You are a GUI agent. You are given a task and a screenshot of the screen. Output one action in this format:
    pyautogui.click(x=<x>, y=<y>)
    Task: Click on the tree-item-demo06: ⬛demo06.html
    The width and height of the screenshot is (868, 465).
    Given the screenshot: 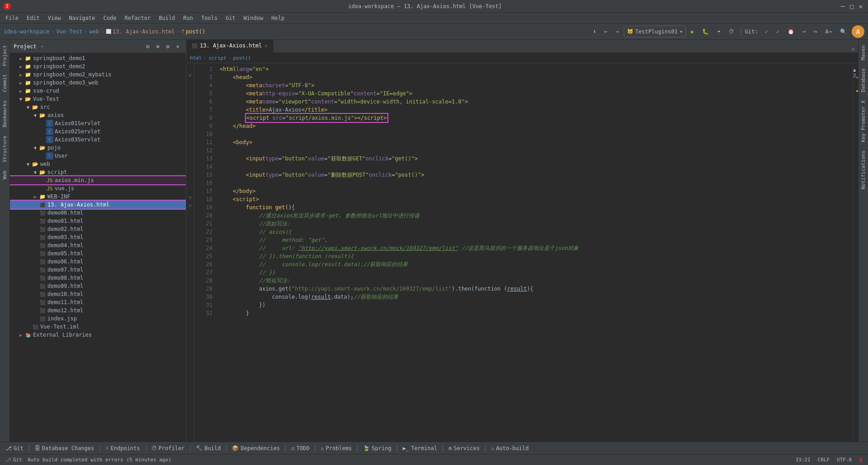 What is the action you would take?
    pyautogui.click(x=98, y=262)
    